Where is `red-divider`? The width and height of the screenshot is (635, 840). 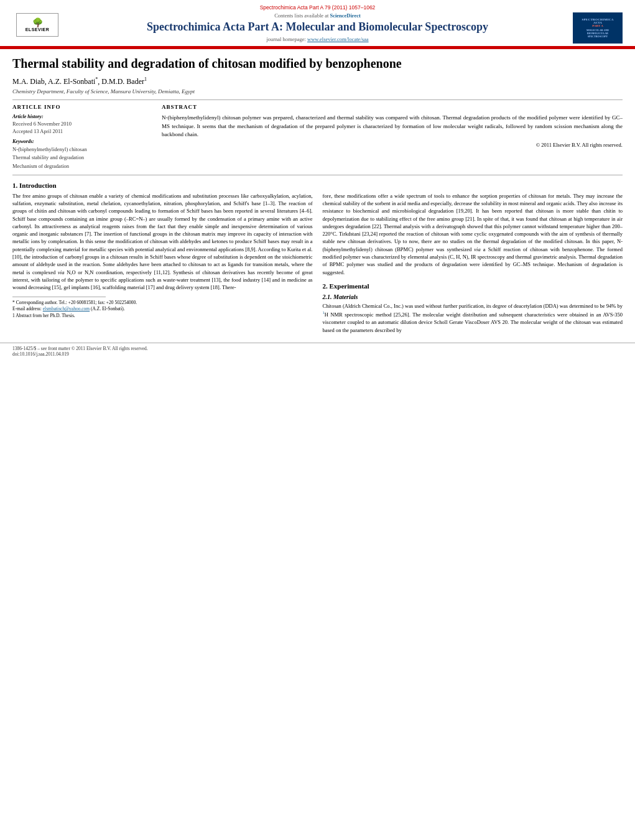
red-divider is located at coordinates (317, 48).